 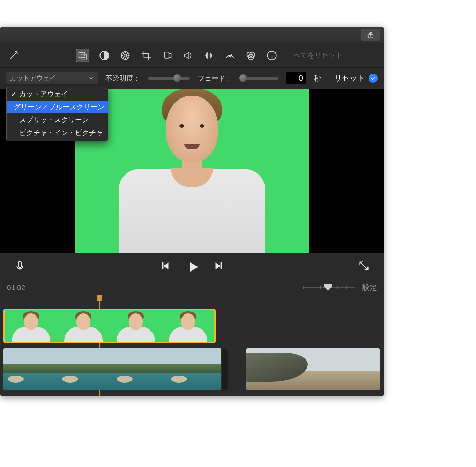 What do you see at coordinates (57, 113) in the screenshot?
I see `overlay-mode-dropdown: ✓カットアウェイグリーン／ブルースクリーンスプリットスクリーンピクチャ・イン・ピ…` at bounding box center [57, 113].